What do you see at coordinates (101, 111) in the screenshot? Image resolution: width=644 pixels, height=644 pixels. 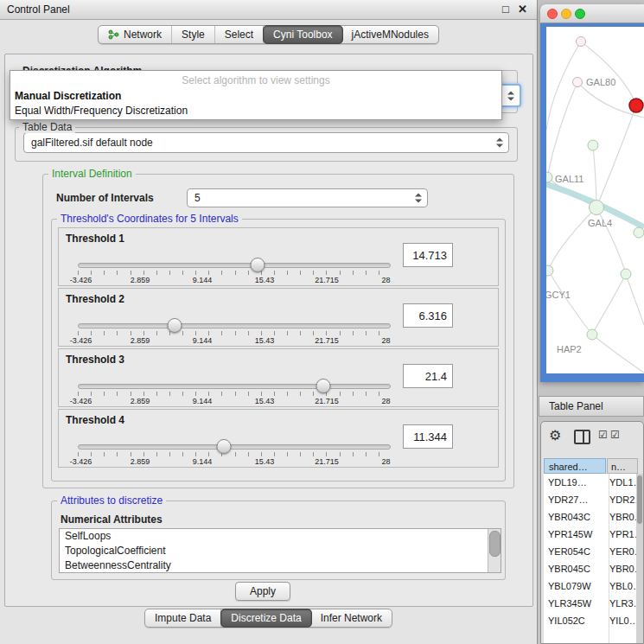 I see `dropdown-item-equal-width: Equal Width/Frequency Discretization` at bounding box center [101, 111].